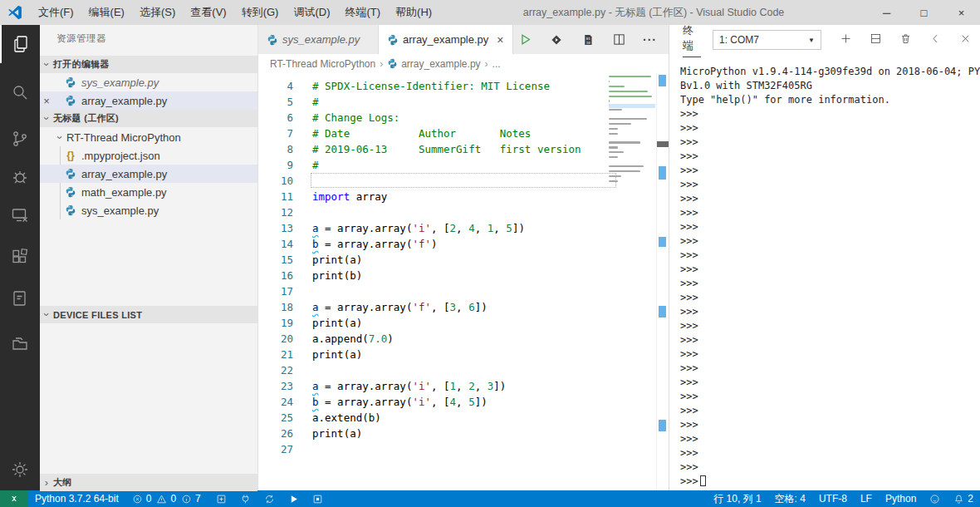  What do you see at coordinates (20, 177) in the screenshot?
I see `debug-icon` at bounding box center [20, 177].